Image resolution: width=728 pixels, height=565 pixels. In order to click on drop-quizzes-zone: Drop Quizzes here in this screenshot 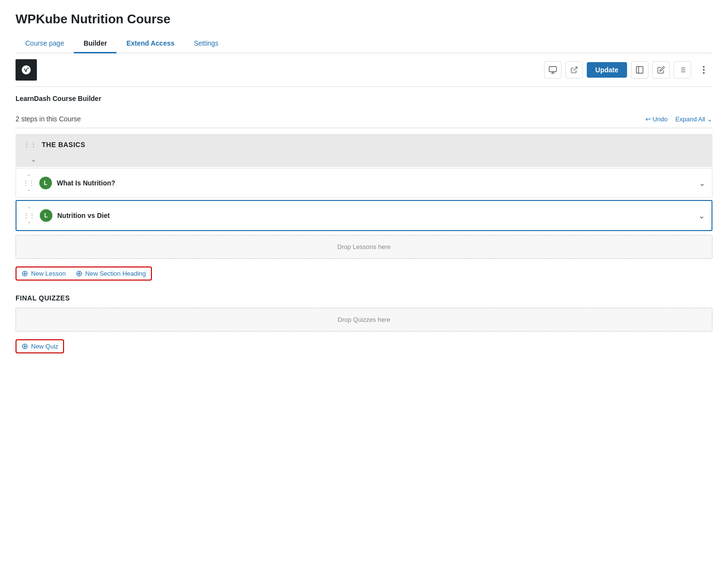, I will do `click(364, 319)`.